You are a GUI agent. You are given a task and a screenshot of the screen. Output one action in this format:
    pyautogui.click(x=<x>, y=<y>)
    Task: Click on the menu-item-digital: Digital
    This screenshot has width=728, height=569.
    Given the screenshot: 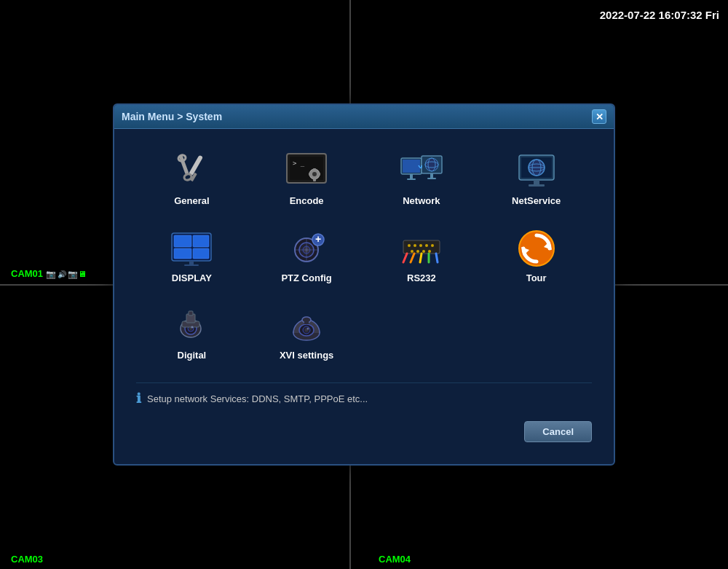 What is the action you would take?
    pyautogui.click(x=192, y=333)
    